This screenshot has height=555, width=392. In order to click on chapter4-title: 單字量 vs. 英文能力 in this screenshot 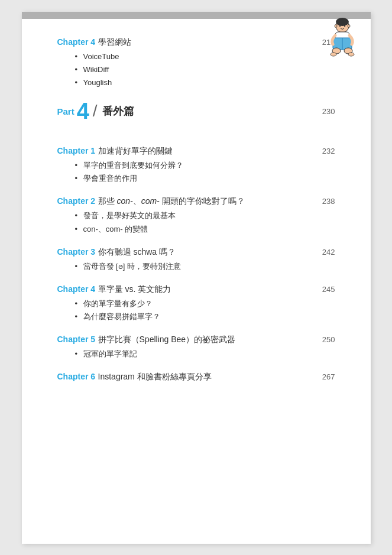, I will do `click(135, 289)`.